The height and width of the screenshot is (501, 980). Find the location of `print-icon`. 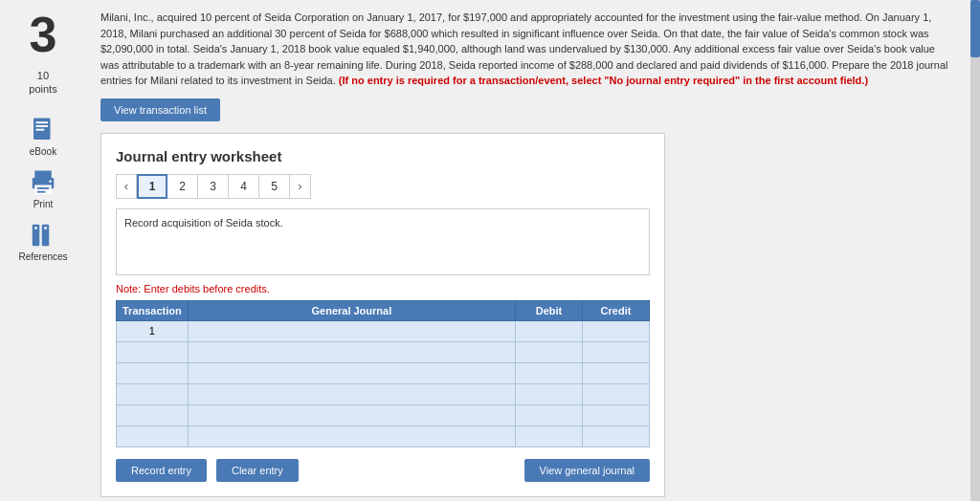

print-icon is located at coordinates (43, 183).